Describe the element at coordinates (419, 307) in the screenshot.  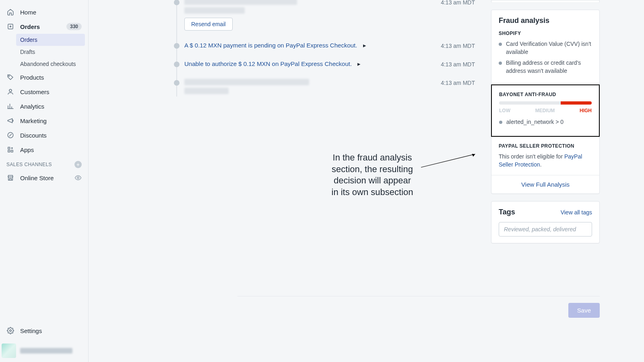
I see `save-bar: Save` at that location.